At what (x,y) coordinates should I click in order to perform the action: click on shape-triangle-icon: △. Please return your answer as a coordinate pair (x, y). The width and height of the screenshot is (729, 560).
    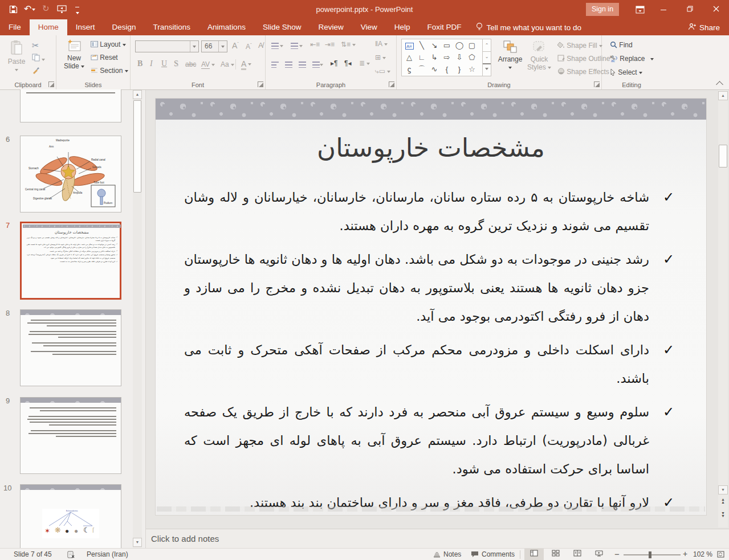
    Looking at the image, I should click on (409, 57).